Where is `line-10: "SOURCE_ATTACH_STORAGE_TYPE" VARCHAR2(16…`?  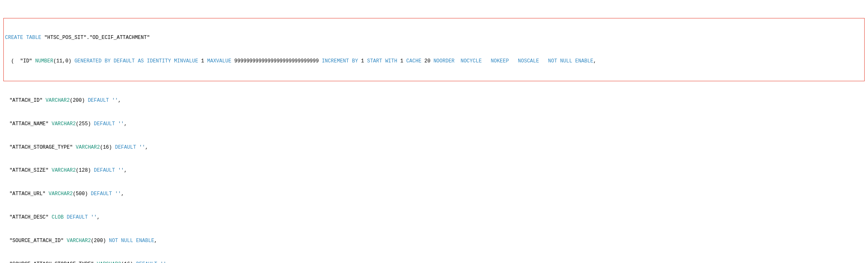 line-10: "SOURCE_ATTACH_STORAGE_TYPE" VARCHAR2(16… is located at coordinates (434, 262).